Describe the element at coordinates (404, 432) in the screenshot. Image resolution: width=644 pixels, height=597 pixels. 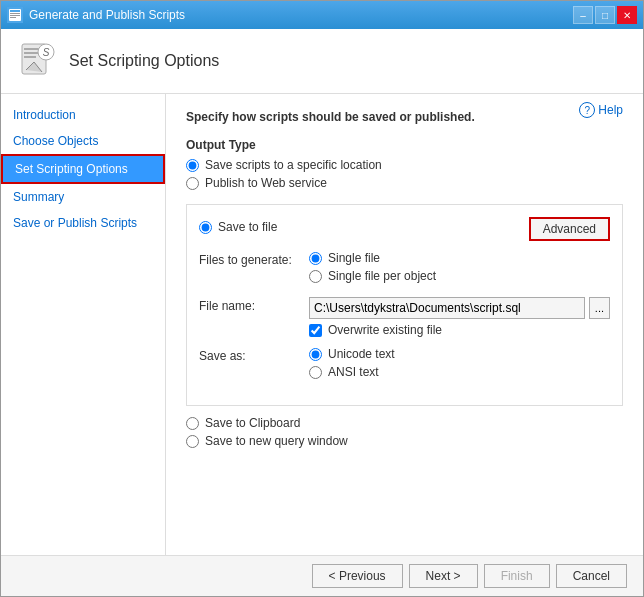
I see `other-options-group: Save to Clipboard Save to new query wind…` at that location.